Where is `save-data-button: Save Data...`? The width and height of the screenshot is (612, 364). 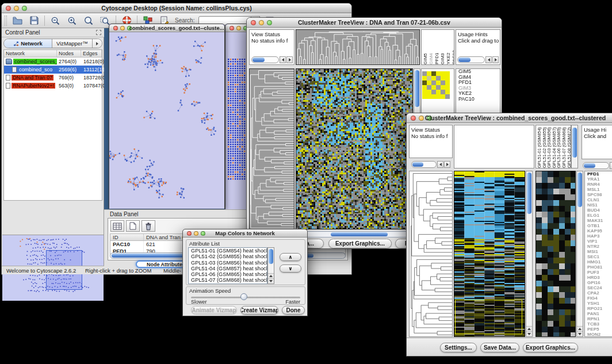 save-data-button: Save Data... is located at coordinates (500, 347).